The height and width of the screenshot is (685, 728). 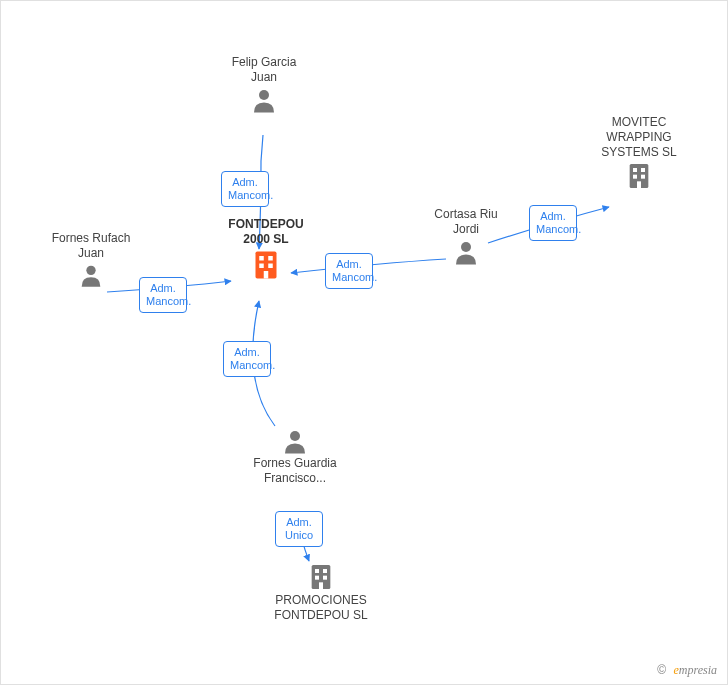 What do you see at coordinates (639, 138) in the screenshot?
I see `company-movitec-label: MOVITEC WRAPPING SYSTEMS SL` at bounding box center [639, 138].